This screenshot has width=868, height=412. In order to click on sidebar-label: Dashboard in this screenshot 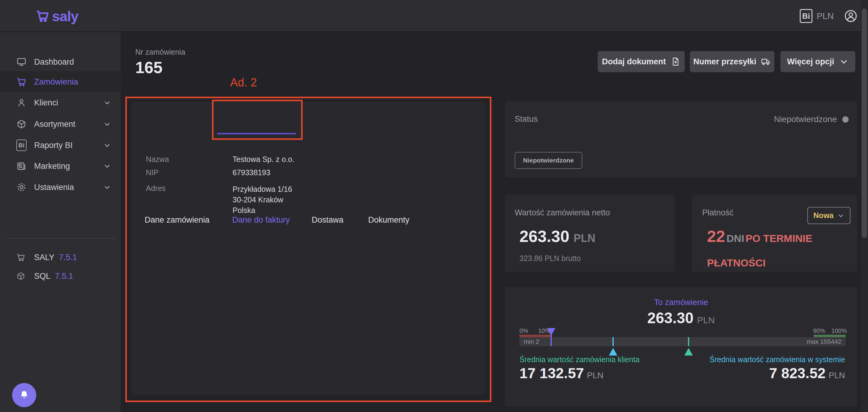, I will do `click(54, 62)`.